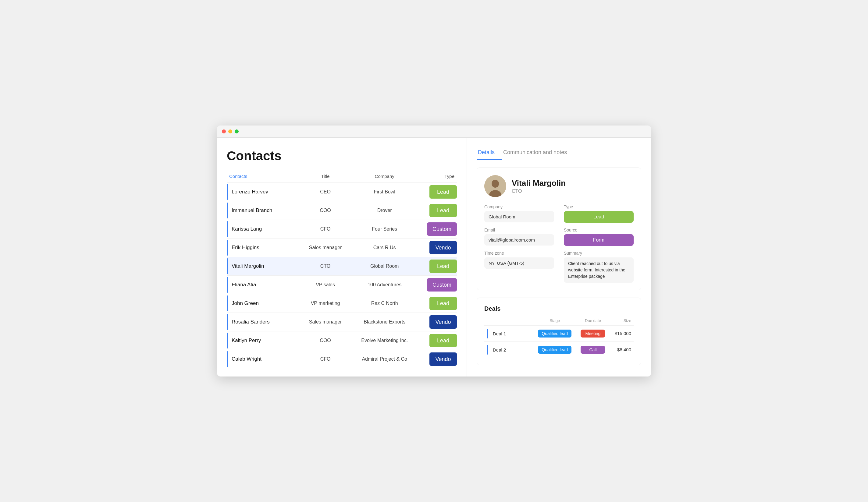 The width and height of the screenshot is (868, 502). What do you see at coordinates (538, 153) in the screenshot?
I see `tab-communication: Communication and notes` at bounding box center [538, 153].